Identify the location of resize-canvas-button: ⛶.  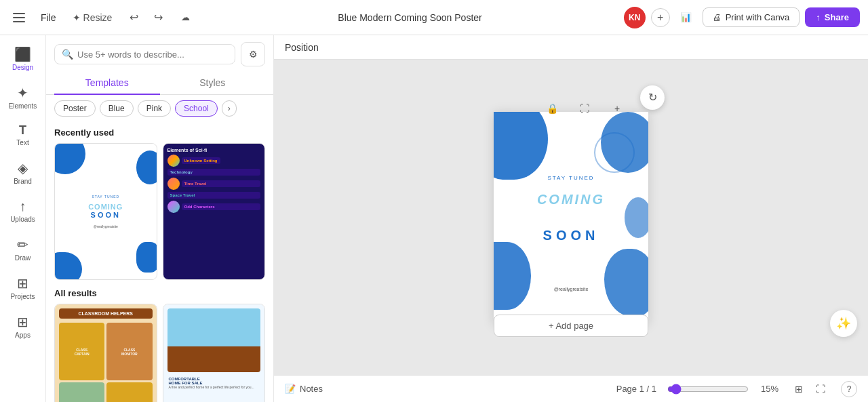
(585, 108).